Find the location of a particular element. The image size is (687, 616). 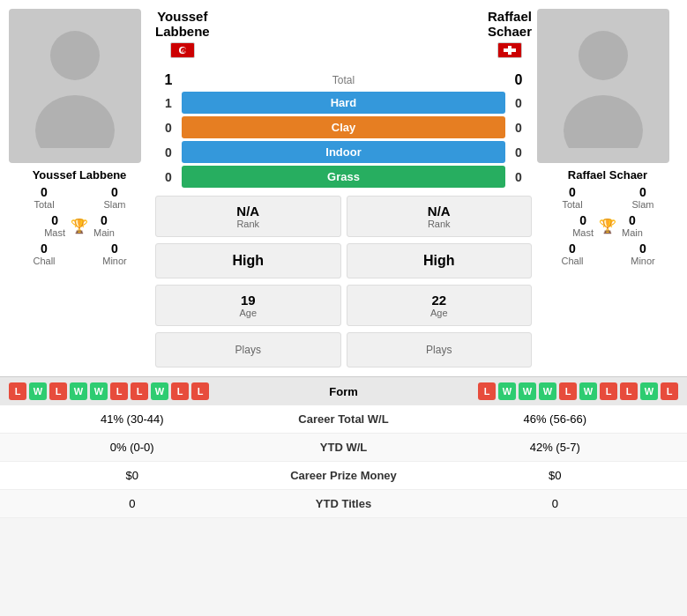

grass-score-row: 0 Grass 0 is located at coordinates (344, 176).